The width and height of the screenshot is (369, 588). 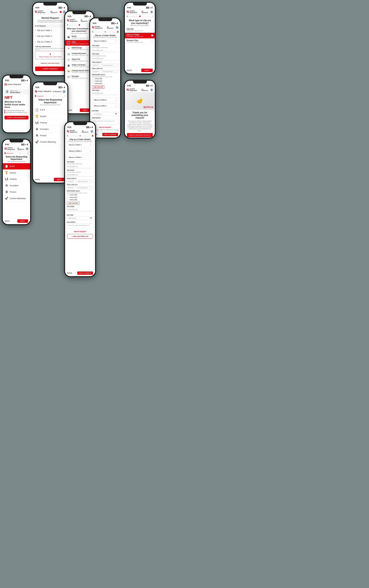 What do you see at coordinates (140, 36) in the screenshot?
I see `option-clip-trailer: Clip as a Trailer Description copy goes …` at bounding box center [140, 36].